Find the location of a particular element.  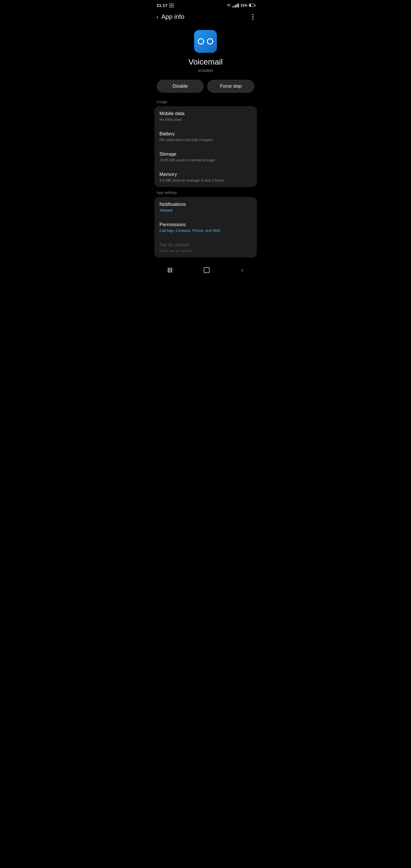

back-button: ‹ is located at coordinates (158, 17).